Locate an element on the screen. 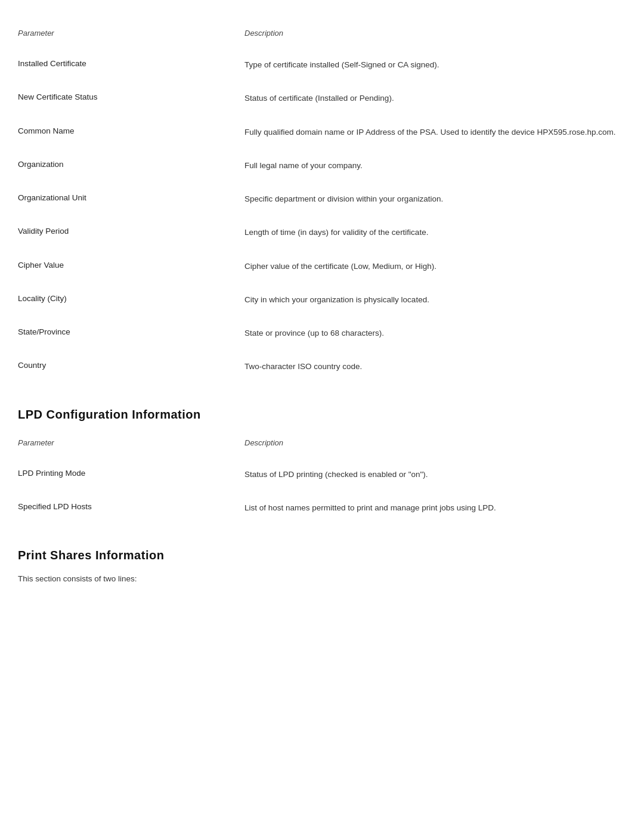 Image resolution: width=644 pixels, height=833 pixels. row-desc: List of host names permitted to print an… is located at coordinates (435, 508).